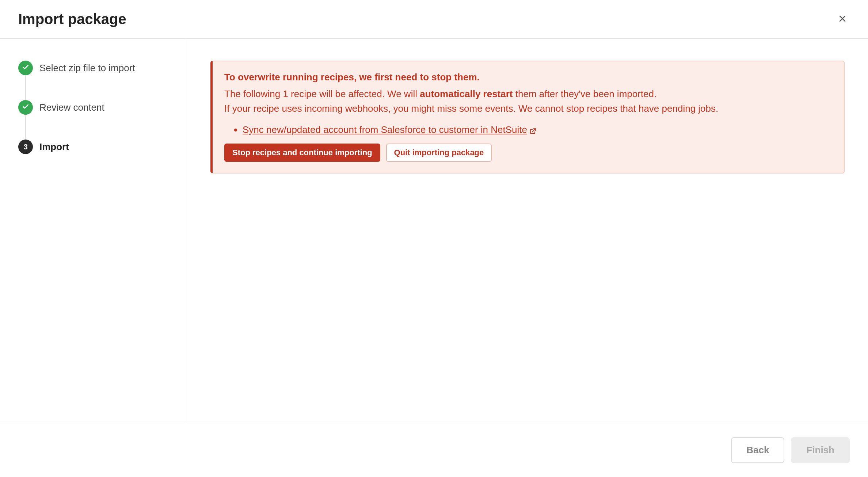 The width and height of the screenshot is (868, 477). I want to click on alert-text: The following 1 recipe will be affected.…, so click(322, 94).